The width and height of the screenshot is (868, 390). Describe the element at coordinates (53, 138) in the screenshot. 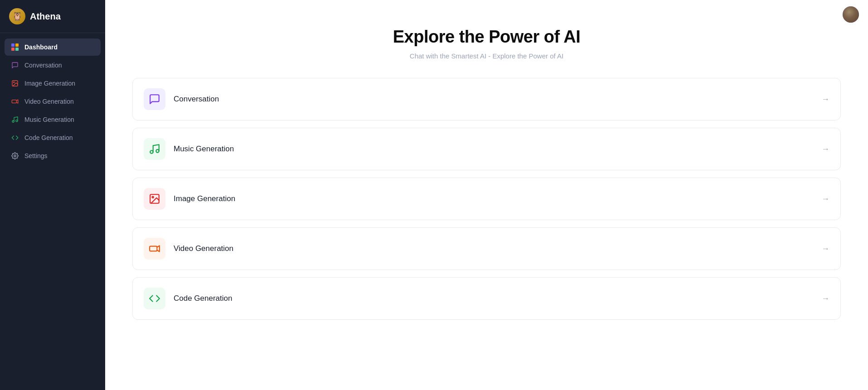

I see `sidebar-item-code-generation: Code Generation` at that location.